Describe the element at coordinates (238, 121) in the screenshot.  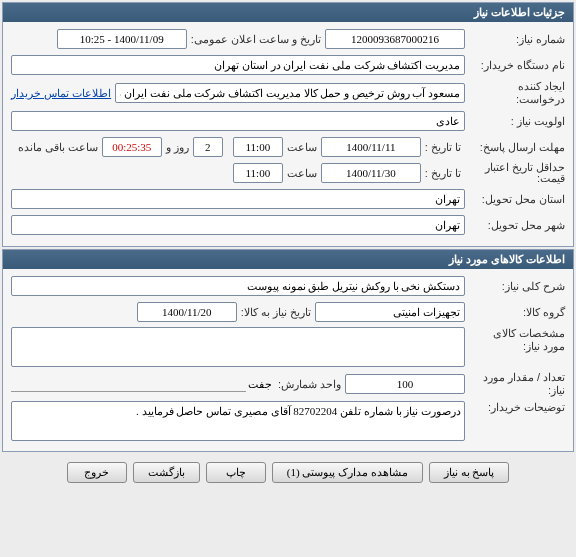
I see `priority-input` at that location.